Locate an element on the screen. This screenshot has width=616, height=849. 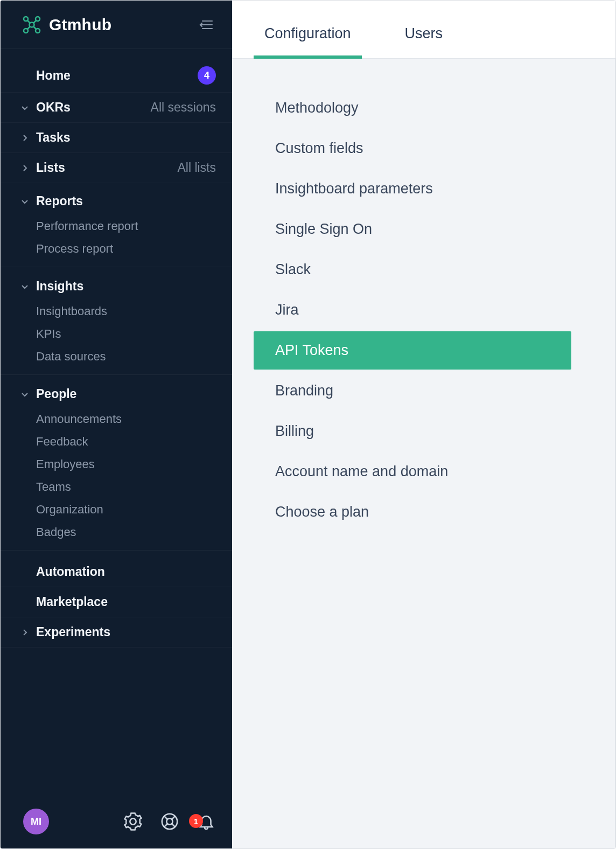
sidebar-item-meta: All lists is located at coordinates (197, 168).